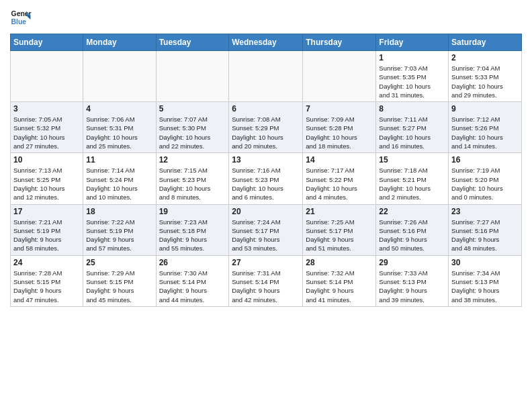 This screenshot has height=411, width=532. I want to click on calendar-cell: 24Sunrise: 7:28 AM Sunset: 5:15 PM Dayli…, so click(47, 281).